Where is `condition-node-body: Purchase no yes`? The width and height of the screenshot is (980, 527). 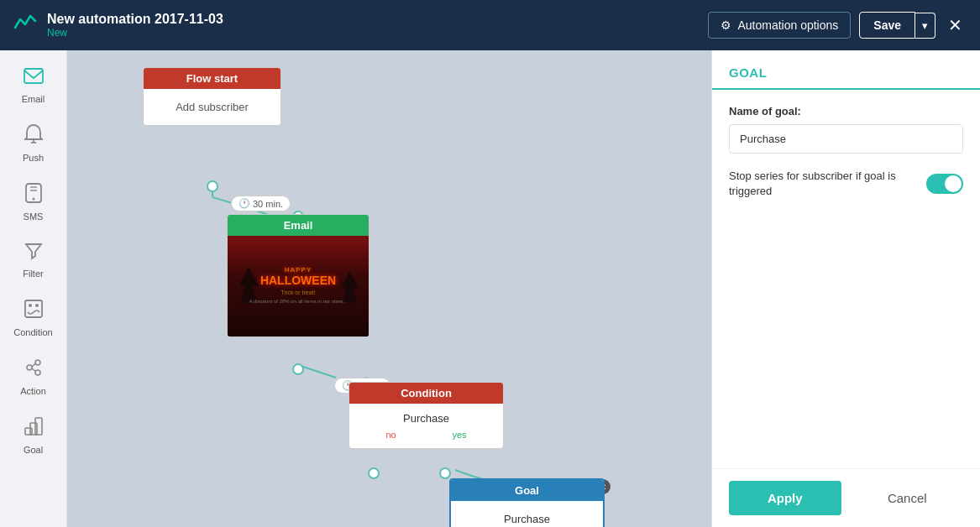 condition-node-body: Purchase no yes is located at coordinates (427, 426).